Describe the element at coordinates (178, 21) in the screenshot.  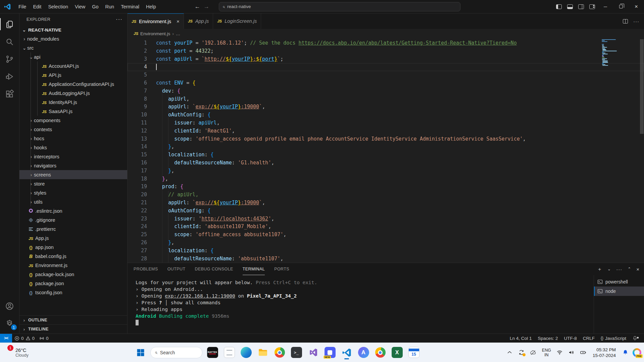
I see `close-tab-icon: ×` at that location.